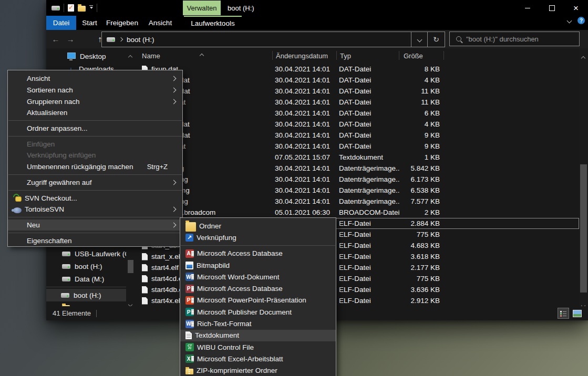 The width and height of the screenshot is (588, 376). Describe the element at coordinates (97, 225) in the screenshot. I see `menu-item-label: Neu` at that location.